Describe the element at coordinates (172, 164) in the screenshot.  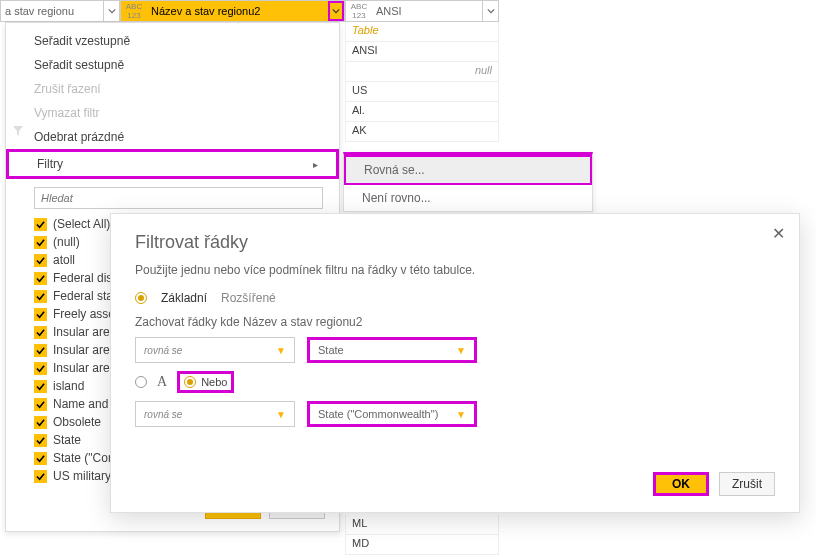
I see `filters-submenu-item: Filtry ▸` at that location.